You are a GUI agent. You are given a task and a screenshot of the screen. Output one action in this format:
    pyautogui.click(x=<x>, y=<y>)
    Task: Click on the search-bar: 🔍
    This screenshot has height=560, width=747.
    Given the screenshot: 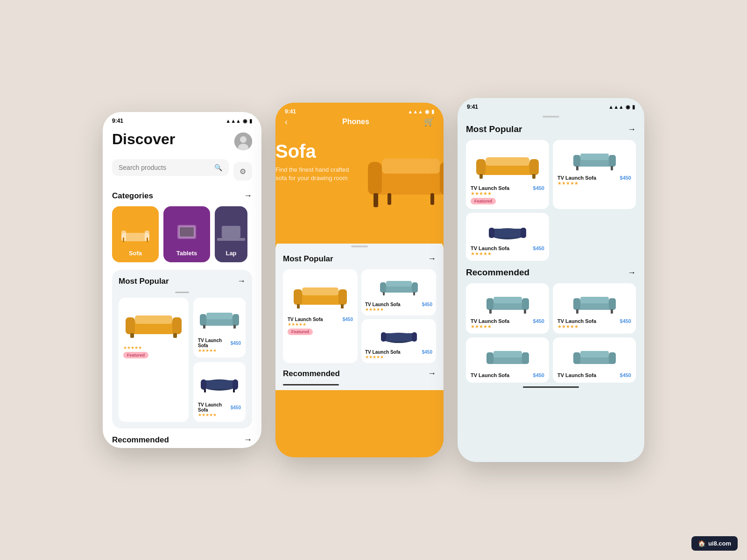 What is the action you would take?
    pyautogui.click(x=170, y=168)
    